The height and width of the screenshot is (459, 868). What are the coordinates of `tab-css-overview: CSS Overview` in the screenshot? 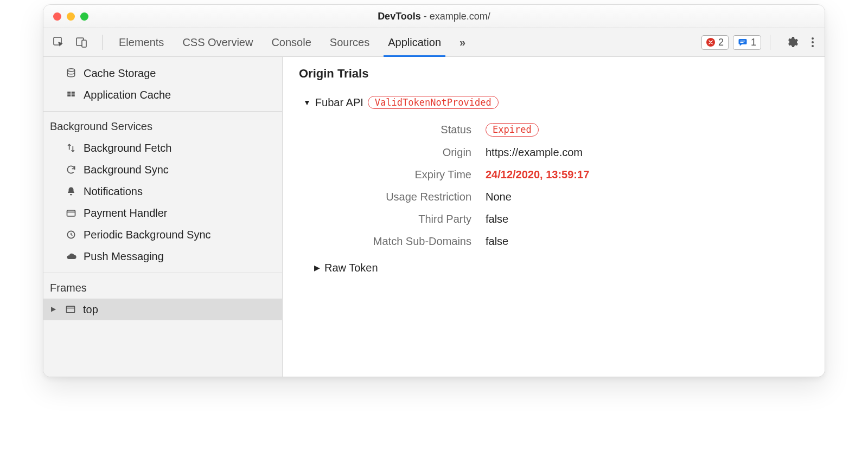 It's located at (218, 42).